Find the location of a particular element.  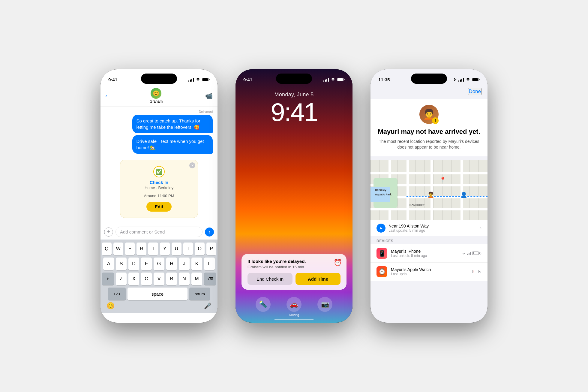

phone1-screen: 9:41 is located at coordinates (159, 196).